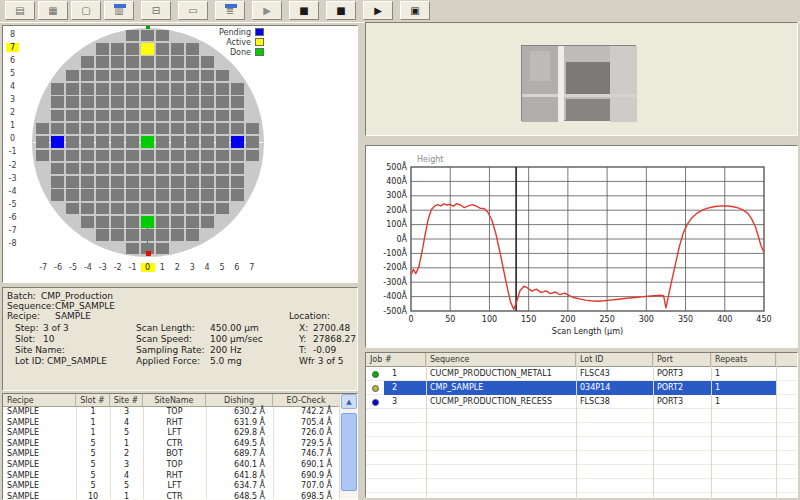 The image size is (800, 500). I want to click on table-row: SAMPLE14RHT631.9 Å705.4 Å, so click(172, 424).